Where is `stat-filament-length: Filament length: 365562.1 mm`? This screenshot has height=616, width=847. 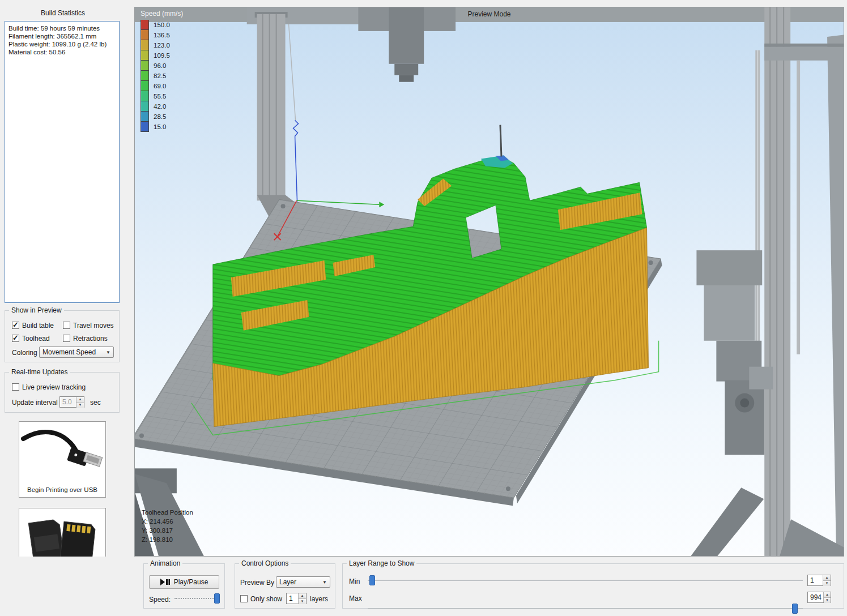 stat-filament-length: Filament length: 365562.1 mm is located at coordinates (62, 36).